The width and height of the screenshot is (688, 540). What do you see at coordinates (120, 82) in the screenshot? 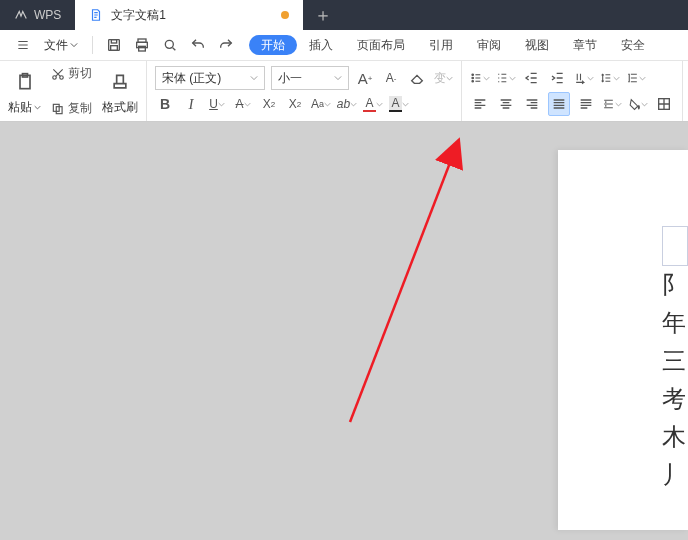
I see `brush-icon` at bounding box center [120, 82].